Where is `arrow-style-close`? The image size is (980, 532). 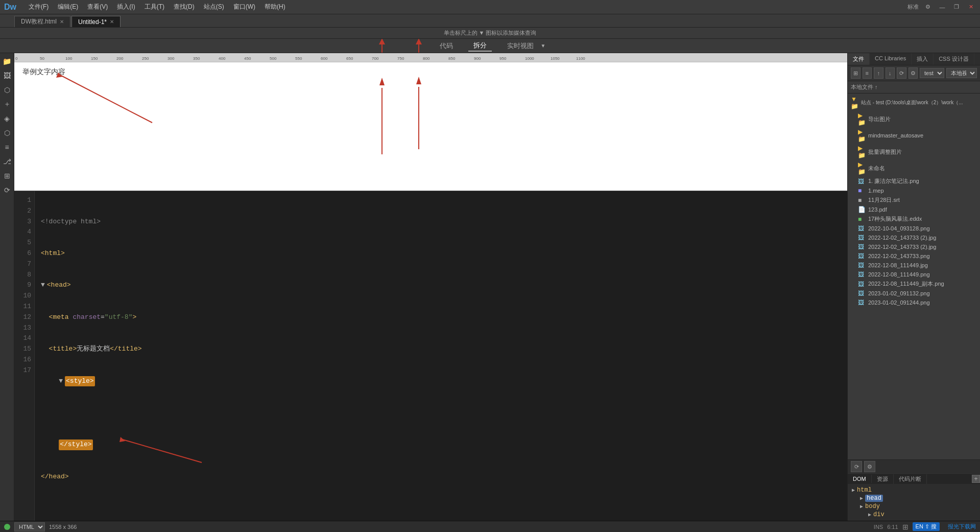
arrow-style-close is located at coordinates (163, 450).